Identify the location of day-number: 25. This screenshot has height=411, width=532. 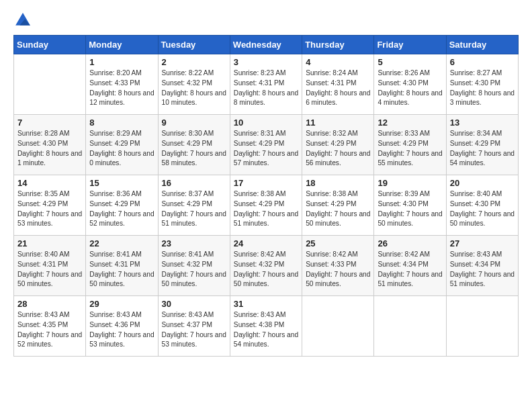
(338, 243).